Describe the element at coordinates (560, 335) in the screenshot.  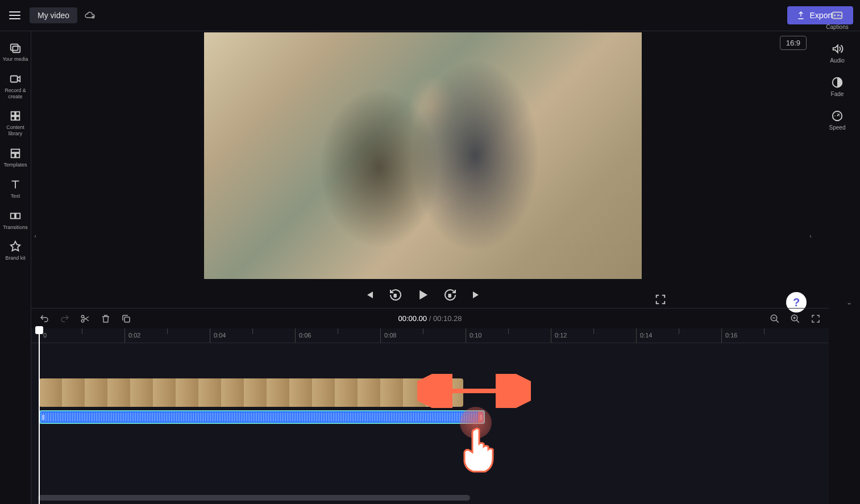
I see `tick-label: 0:12` at that location.